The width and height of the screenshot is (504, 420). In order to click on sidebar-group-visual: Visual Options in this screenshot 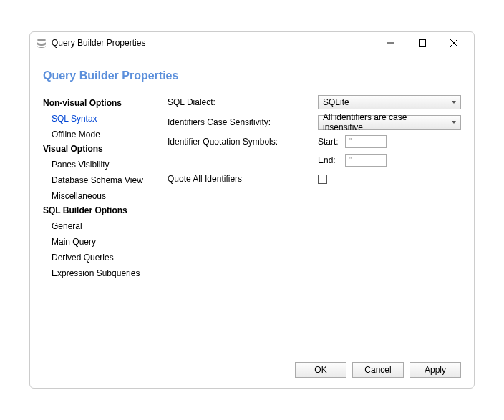, I will do `click(97, 149)`.